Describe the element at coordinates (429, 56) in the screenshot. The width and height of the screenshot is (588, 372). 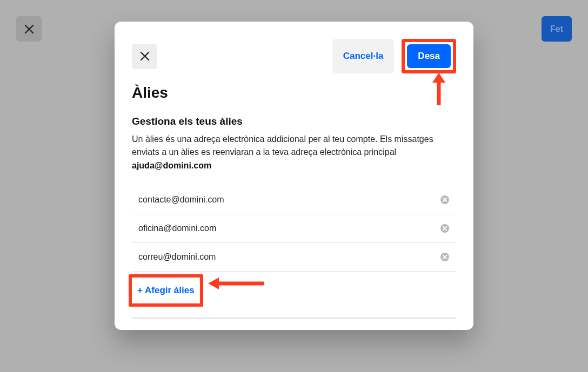
I see `save-button-highlight: Desa` at that location.